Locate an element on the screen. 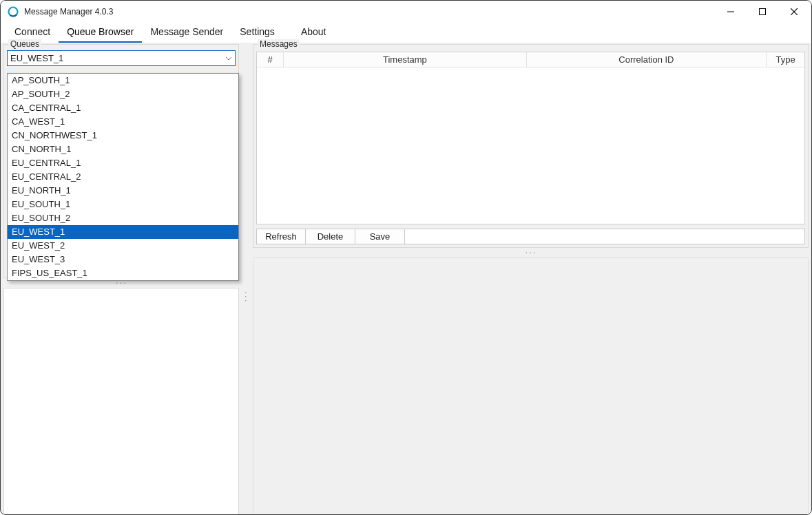 The width and height of the screenshot is (812, 515). queue-option: EU_WEST_2 is located at coordinates (123, 246).